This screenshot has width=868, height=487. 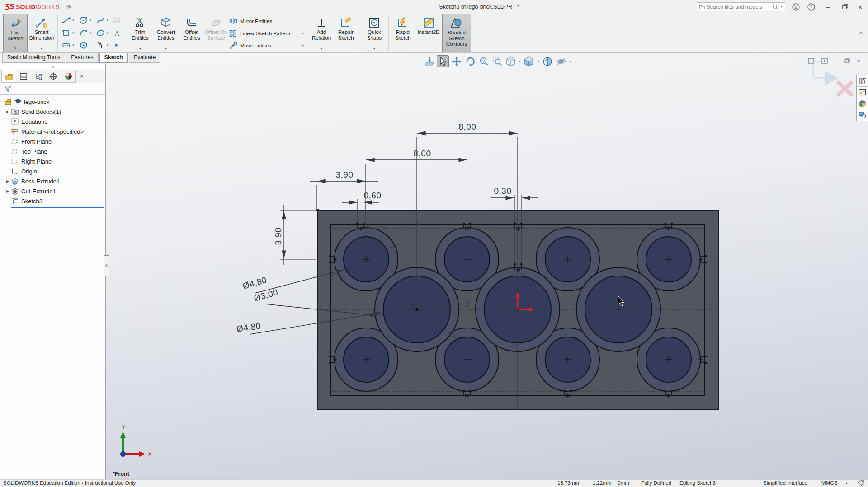 I want to click on tree-item-front-plane: Front Plane, so click(x=53, y=141).